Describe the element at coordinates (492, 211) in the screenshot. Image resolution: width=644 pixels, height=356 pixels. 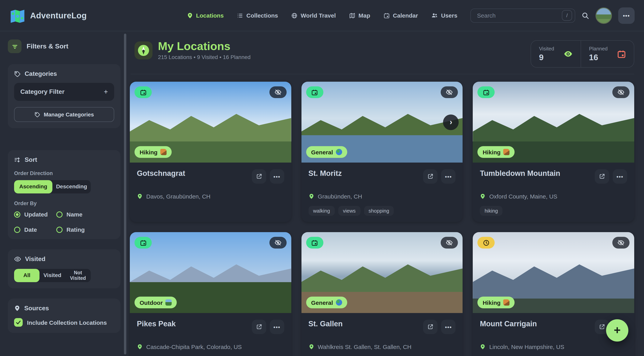
I see `tag-chip: hiking` at that location.